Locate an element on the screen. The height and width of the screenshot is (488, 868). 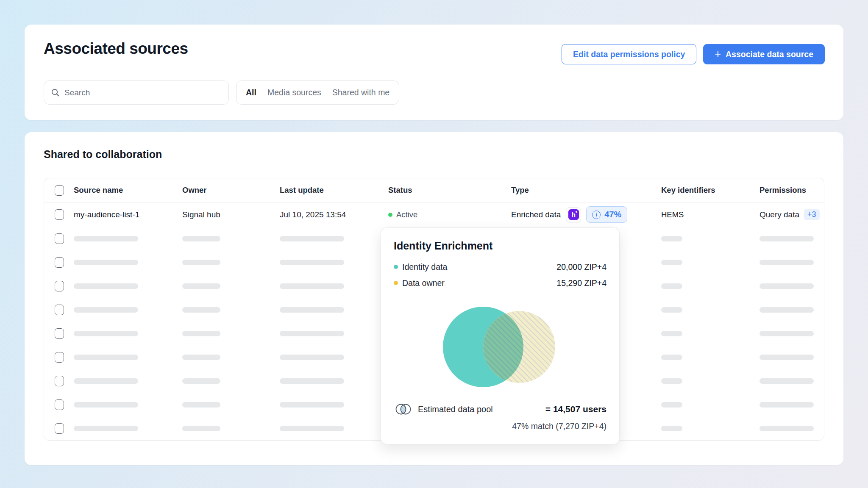
column-header-key-identifiers: Key identifiers is located at coordinates (710, 190).